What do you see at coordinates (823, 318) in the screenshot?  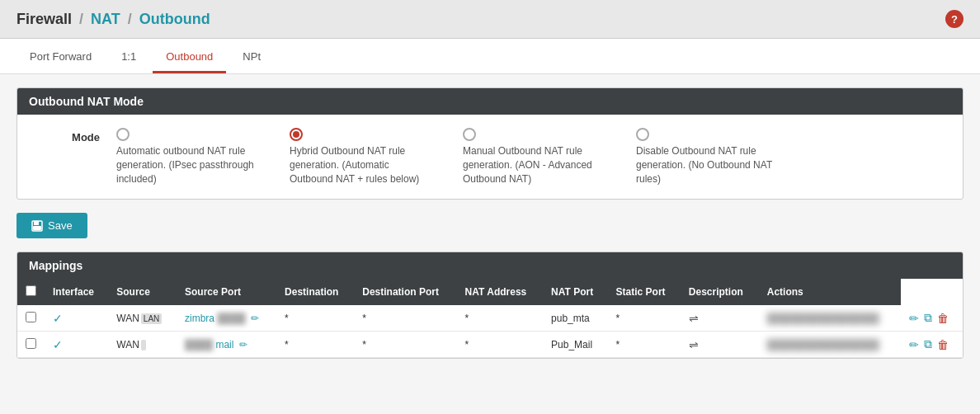 I see `row1-desc-blurred: ████████████████` at bounding box center [823, 318].